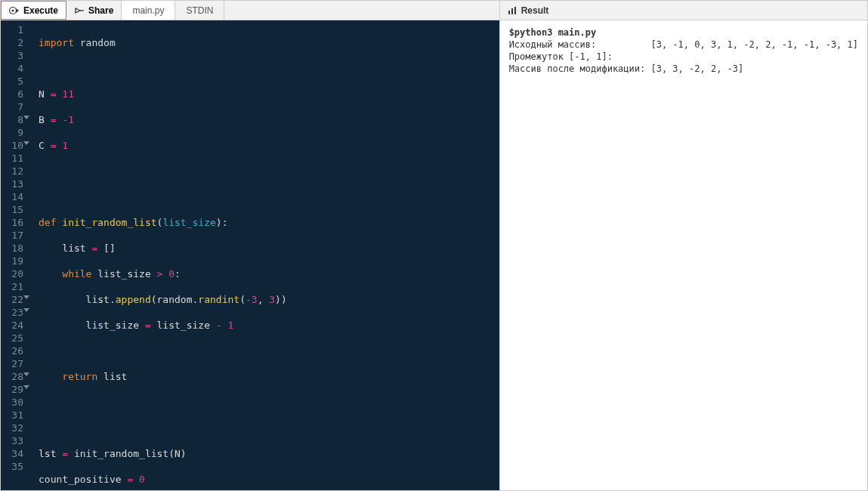 The width and height of the screenshot is (868, 491). I want to click on line-gutter: 1234567891011121314151617181920212223242…, so click(16, 255).